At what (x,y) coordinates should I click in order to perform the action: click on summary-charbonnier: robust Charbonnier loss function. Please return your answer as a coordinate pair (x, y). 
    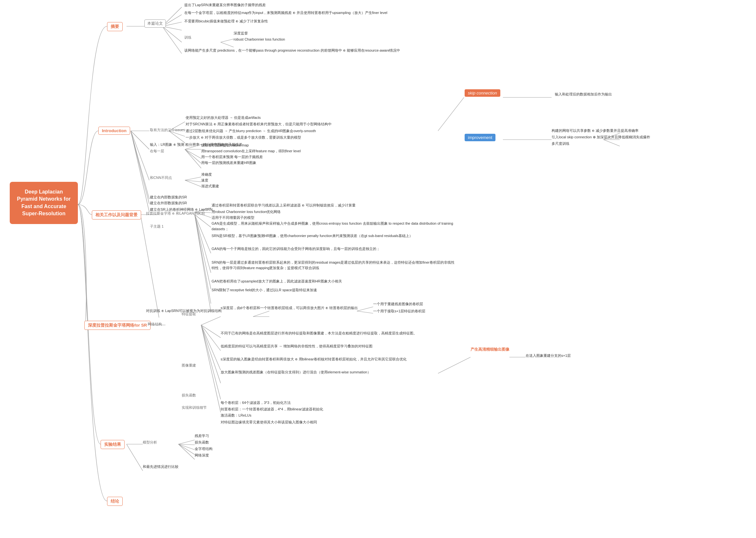
    Looking at the image, I should click on (260, 39).